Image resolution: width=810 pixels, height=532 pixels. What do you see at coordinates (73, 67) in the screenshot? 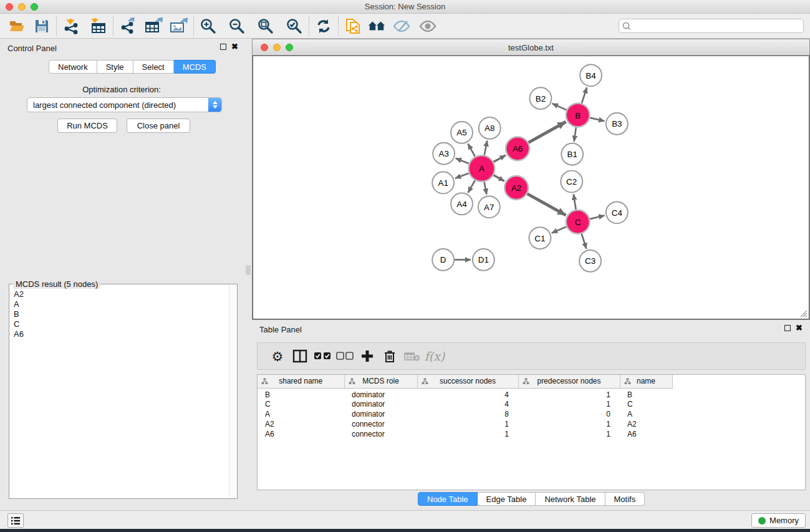
I see `tab-network: Network` at bounding box center [73, 67].